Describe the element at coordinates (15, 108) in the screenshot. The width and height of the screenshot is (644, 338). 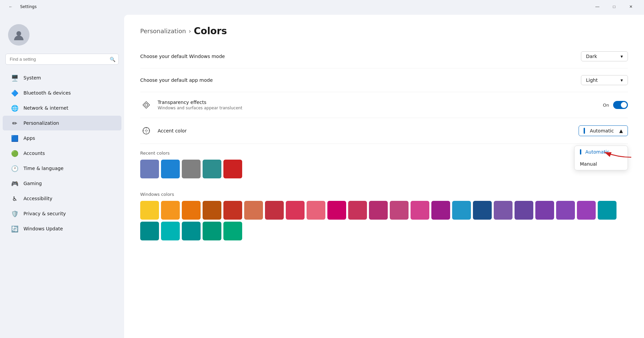
I see `network-icon: 🌐` at that location.